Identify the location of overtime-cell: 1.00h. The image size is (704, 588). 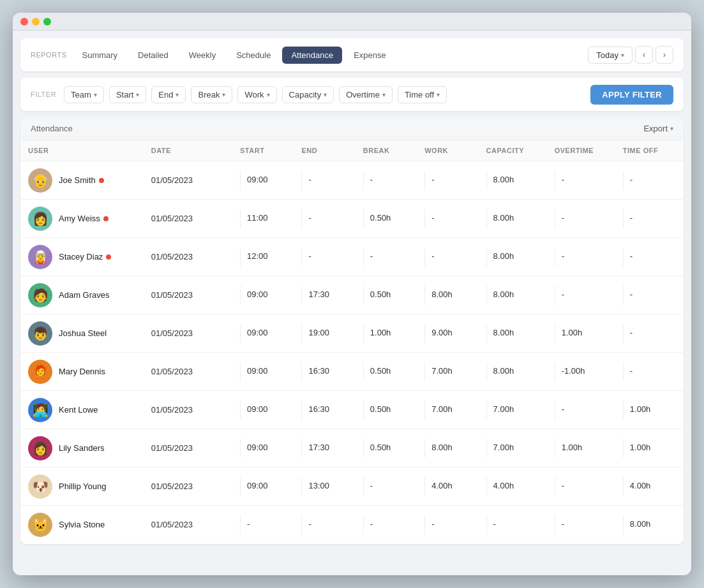
(581, 334).